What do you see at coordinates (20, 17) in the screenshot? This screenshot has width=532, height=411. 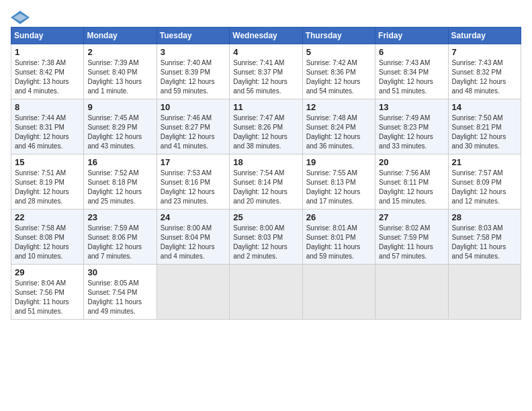 I see `logo-icon` at bounding box center [20, 17].